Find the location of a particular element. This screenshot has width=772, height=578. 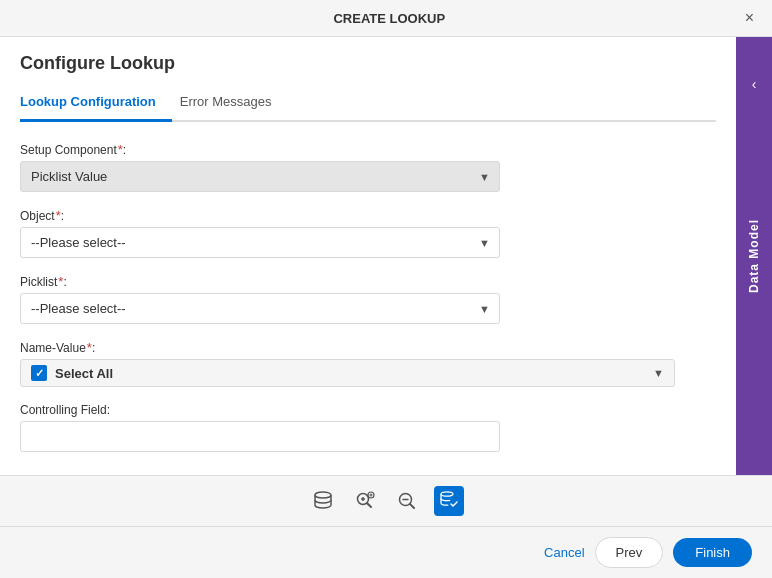

toolbar is located at coordinates (386, 500).